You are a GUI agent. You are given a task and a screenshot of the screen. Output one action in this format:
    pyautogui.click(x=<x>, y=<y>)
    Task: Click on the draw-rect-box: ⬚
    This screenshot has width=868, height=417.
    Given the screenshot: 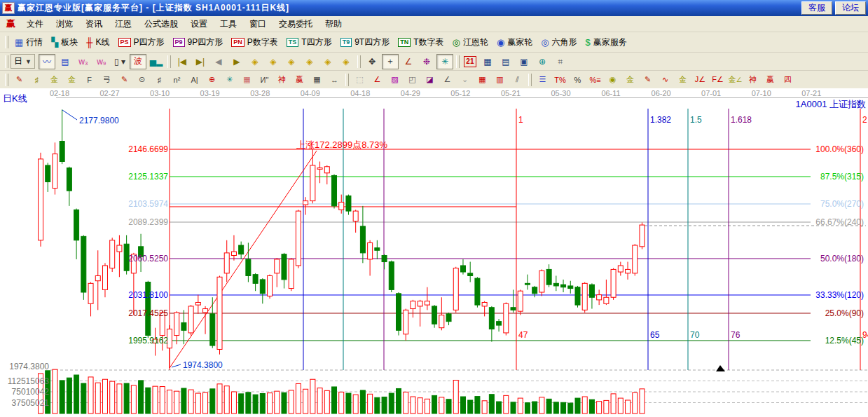 What is the action you would take?
    pyautogui.click(x=360, y=80)
    